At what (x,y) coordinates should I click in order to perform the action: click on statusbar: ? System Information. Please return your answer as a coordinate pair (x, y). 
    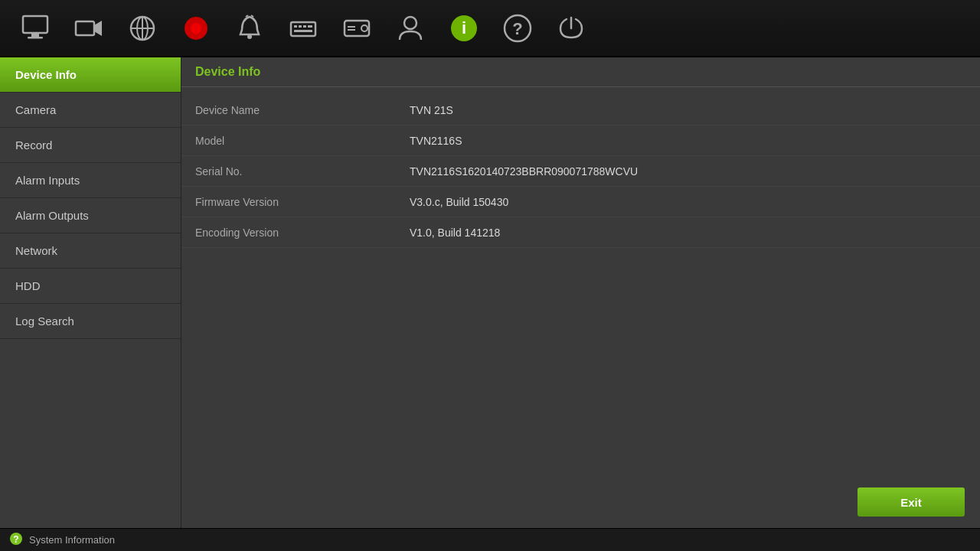
    Looking at the image, I should click on (490, 540).